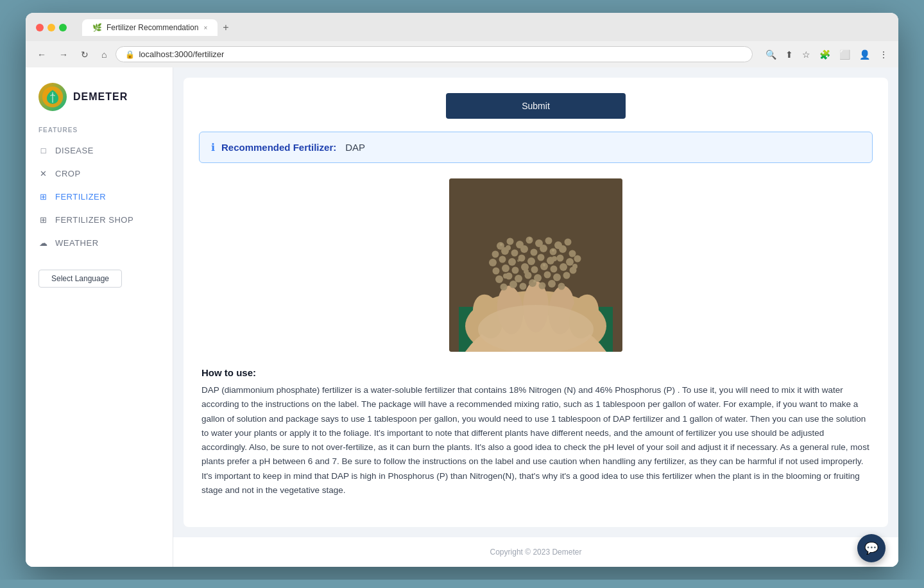  Describe the element at coordinates (213, 148) in the screenshot. I see `info-icon: ℹ` at that location.